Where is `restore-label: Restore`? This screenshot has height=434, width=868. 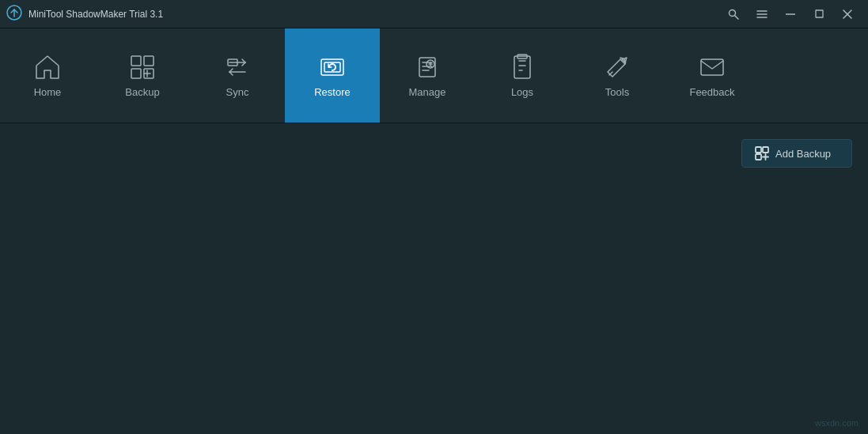
restore-label: Restore is located at coordinates (332, 92).